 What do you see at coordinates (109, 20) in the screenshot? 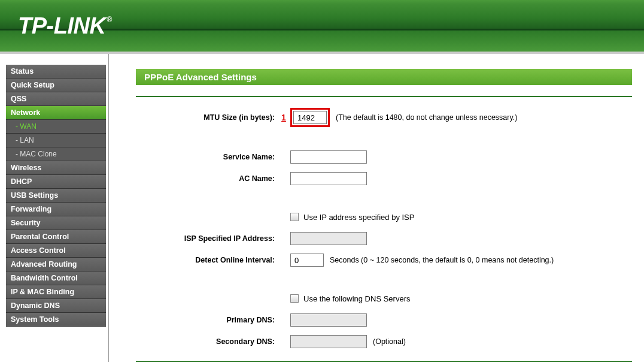
I see `registered-icon: ®` at bounding box center [109, 20].